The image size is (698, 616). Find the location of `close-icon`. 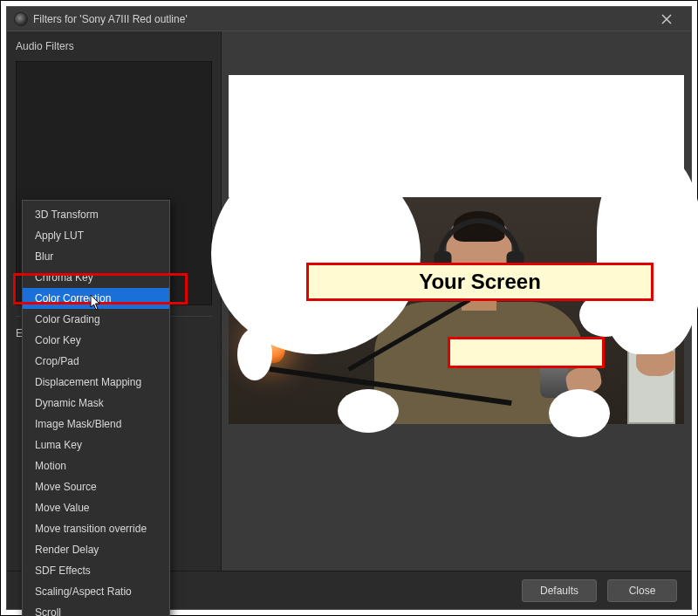

close-icon is located at coordinates (667, 19).